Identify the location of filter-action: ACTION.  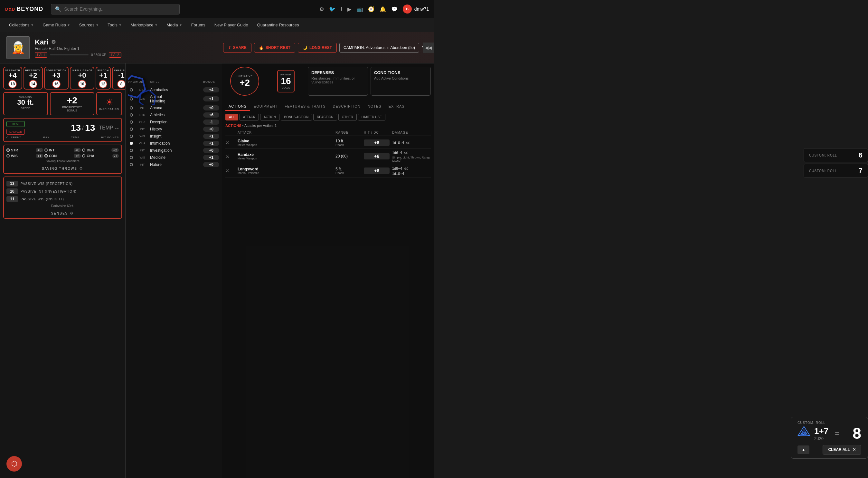
(270, 117).